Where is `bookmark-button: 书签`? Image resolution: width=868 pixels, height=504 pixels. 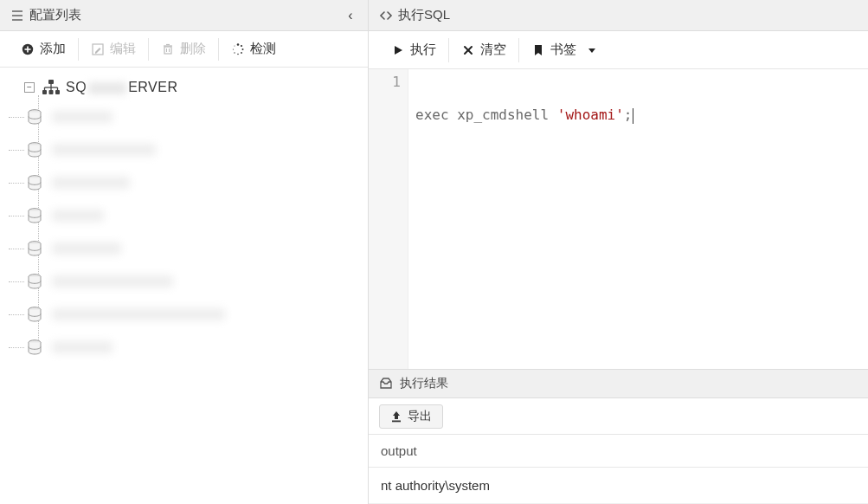
bookmark-button: 书签 is located at coordinates (565, 50).